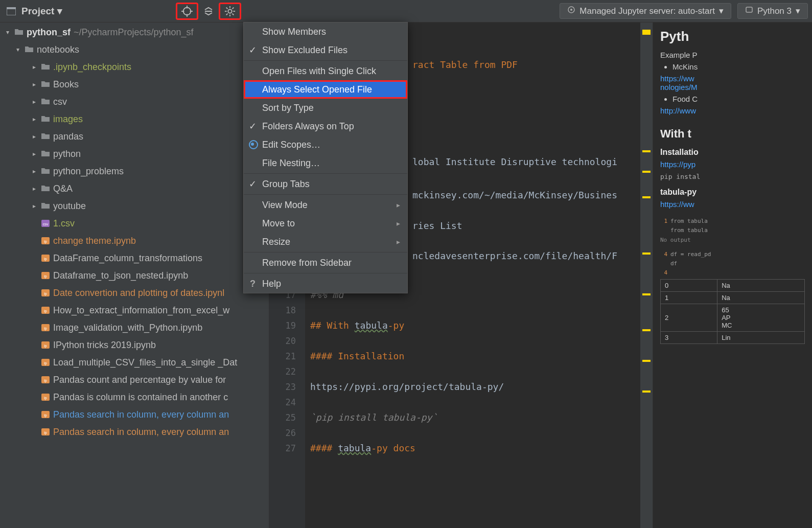 This screenshot has width=812, height=528. What do you see at coordinates (134, 84) in the screenshot?
I see `folder-books: ▸ Books` at bounding box center [134, 84].